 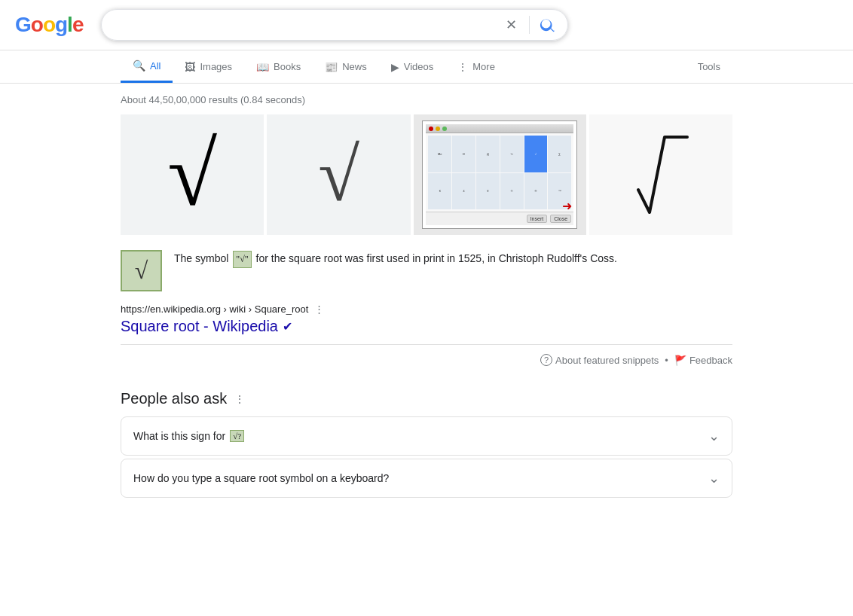 I want to click on screenshot-mock: Me D Д ½ √ ∑ € £ ¥ © ® ™ Insert, so click(x=500, y=175).